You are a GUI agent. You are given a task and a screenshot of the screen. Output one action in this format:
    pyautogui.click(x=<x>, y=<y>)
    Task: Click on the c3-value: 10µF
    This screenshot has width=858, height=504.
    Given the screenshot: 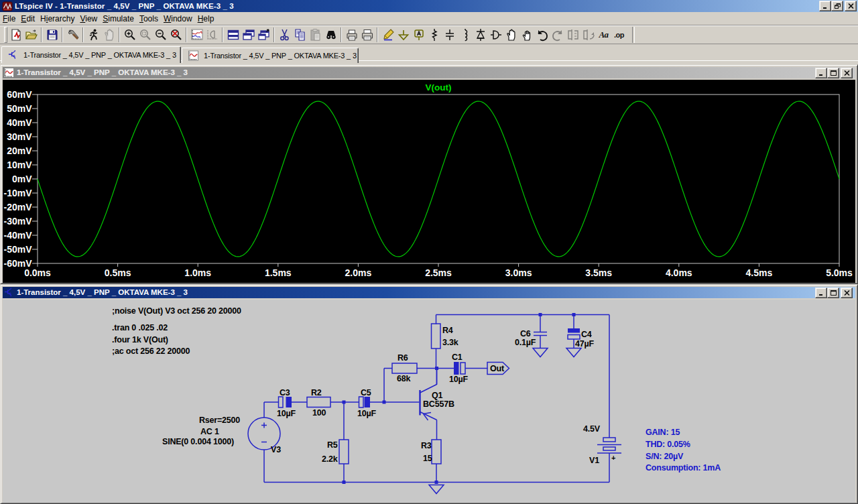 What is the action you would take?
    pyautogui.click(x=287, y=414)
    